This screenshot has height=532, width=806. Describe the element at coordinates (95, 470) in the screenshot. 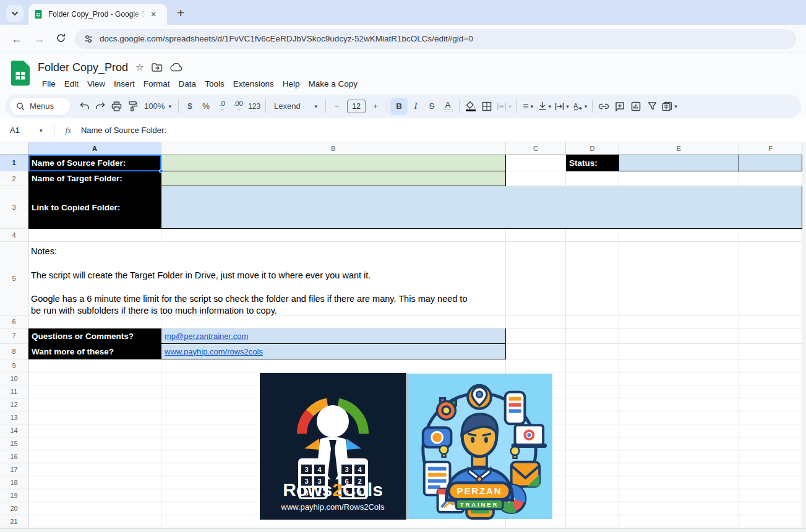

I see `cell-A17` at that location.